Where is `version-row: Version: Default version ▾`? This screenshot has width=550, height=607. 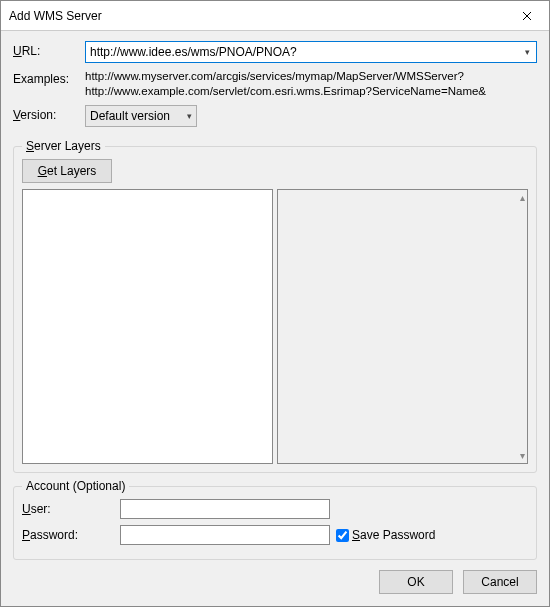 version-row: Version: Default version ▾ is located at coordinates (275, 116).